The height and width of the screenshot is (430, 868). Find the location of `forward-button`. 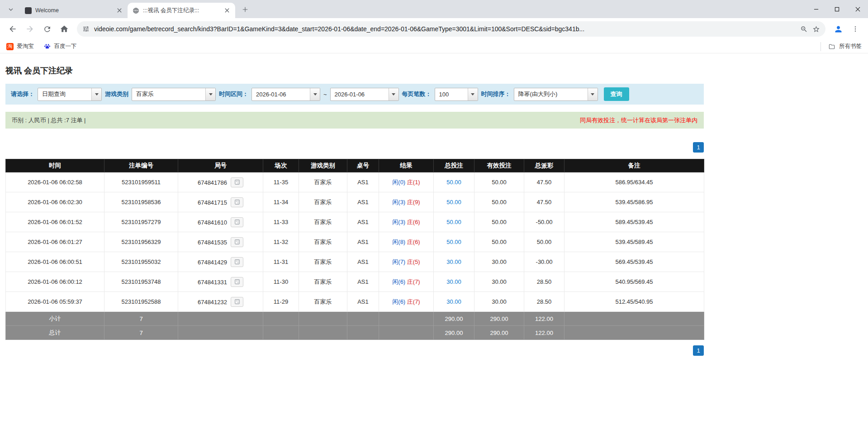

forward-button is located at coordinates (30, 29).